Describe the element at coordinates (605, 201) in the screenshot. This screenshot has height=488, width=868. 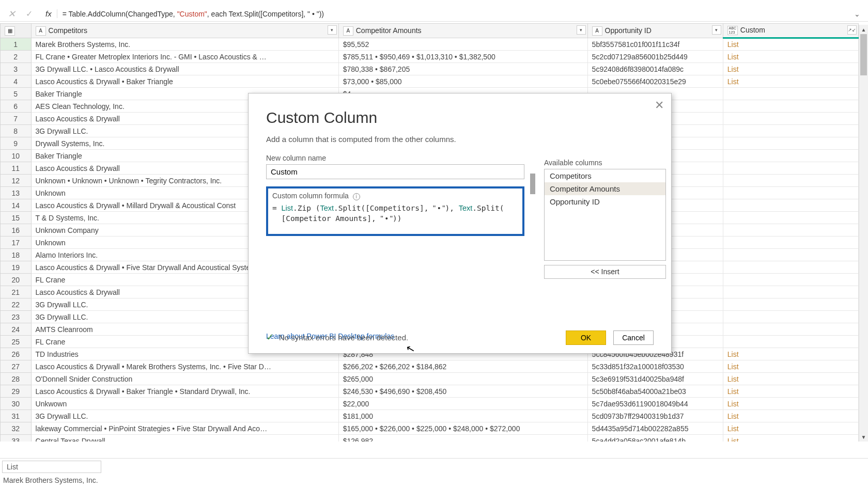
I see `available-column-item: Opportunity ID` at that location.